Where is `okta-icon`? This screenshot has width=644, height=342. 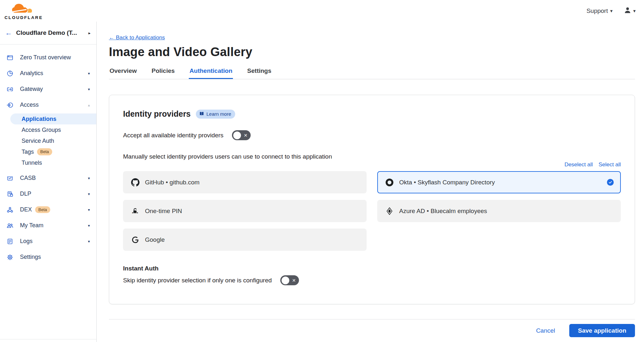 okta-icon is located at coordinates (389, 182).